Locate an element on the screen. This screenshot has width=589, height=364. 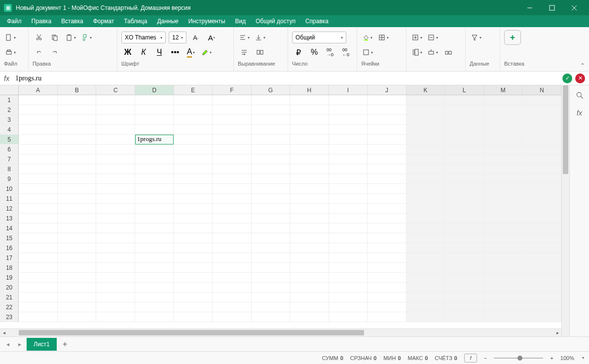
cell-C16 is located at coordinates (115, 248).